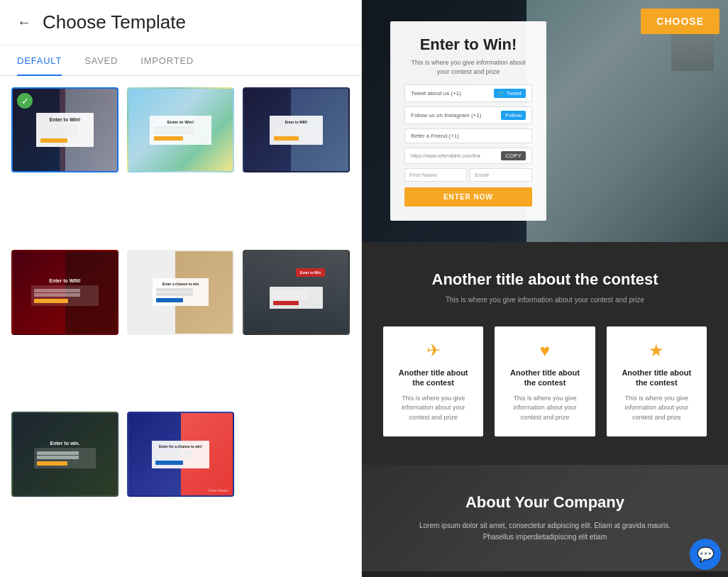 Image resolution: width=728 pixels, height=577 pixels. What do you see at coordinates (433, 382) in the screenshot?
I see `feature-card-1: ✈ Another title about the contest This i…` at bounding box center [433, 382].